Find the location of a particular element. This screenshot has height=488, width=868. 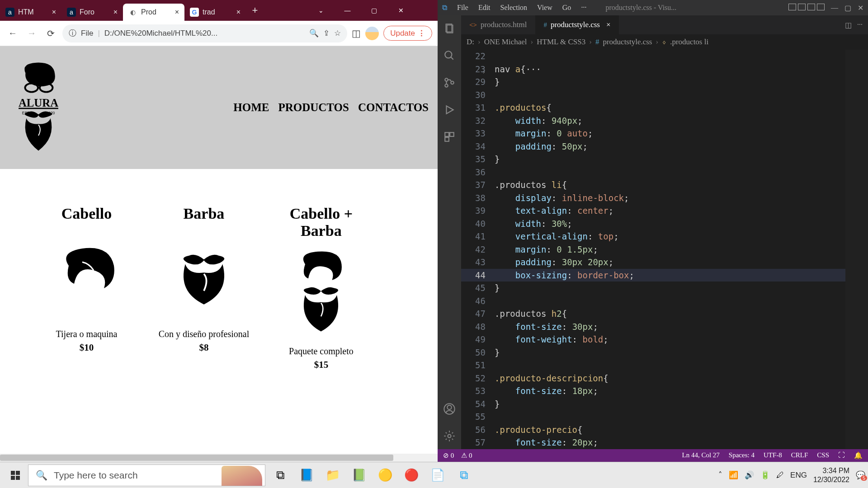

taskbar-clock: 3:34 PM 12/30/2022 is located at coordinates (831, 475).